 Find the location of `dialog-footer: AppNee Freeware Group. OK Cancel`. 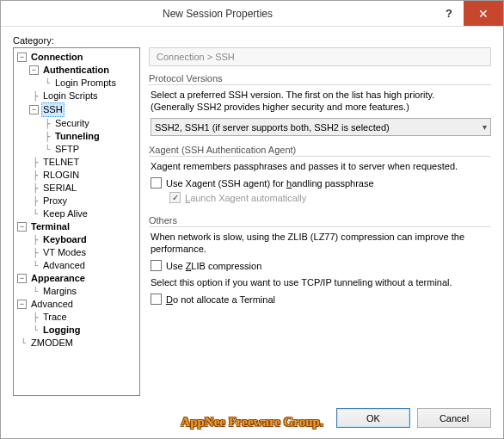

dialog-footer: AppNee Freeware Group. OK Cancel is located at coordinates (252, 420).